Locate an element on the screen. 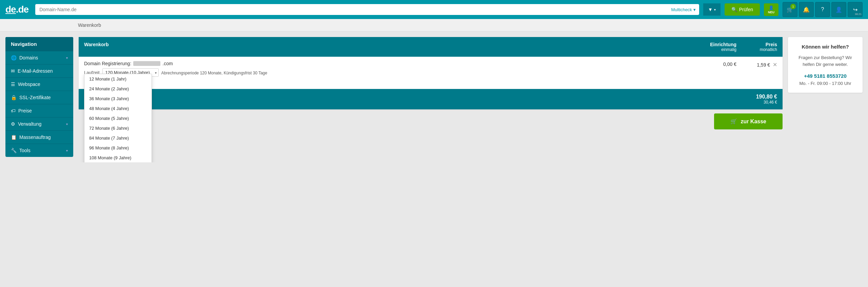  filter-button: ▼ ▾ is located at coordinates (712, 10).